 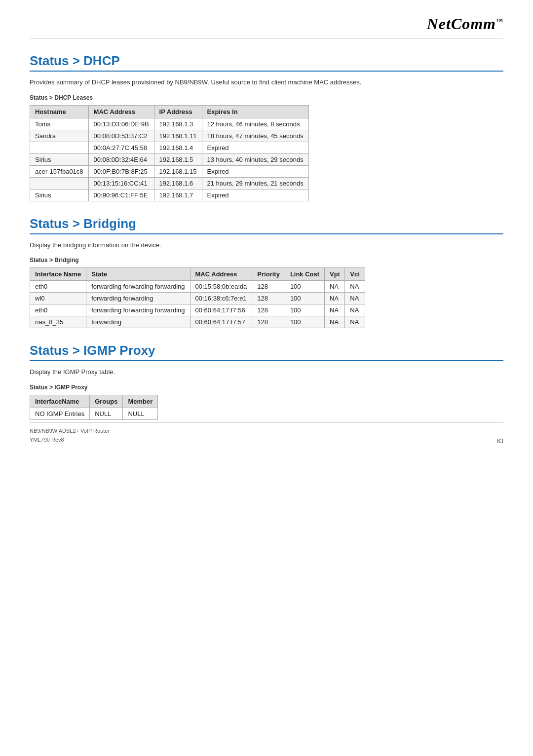 What do you see at coordinates (170, 148) in the screenshot?
I see `table-row: 00:0A:27:7C:45:58192.168.1.4Expired` at bounding box center [170, 148].